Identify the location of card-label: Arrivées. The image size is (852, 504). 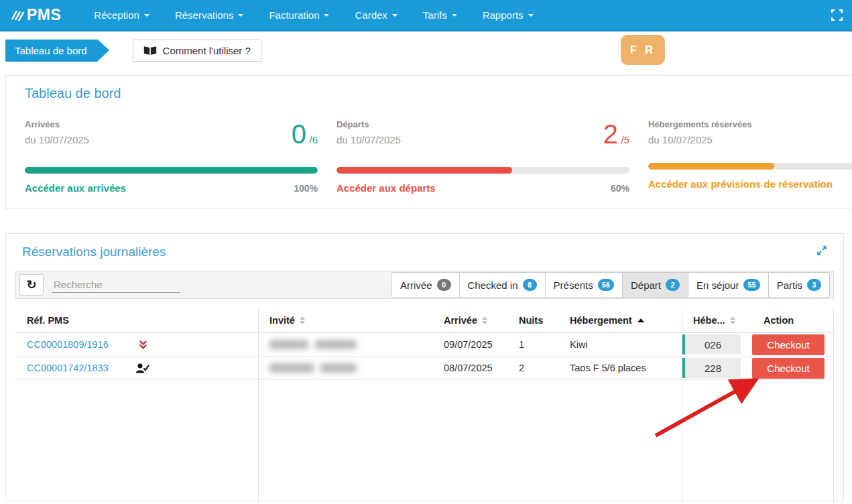
(57, 125).